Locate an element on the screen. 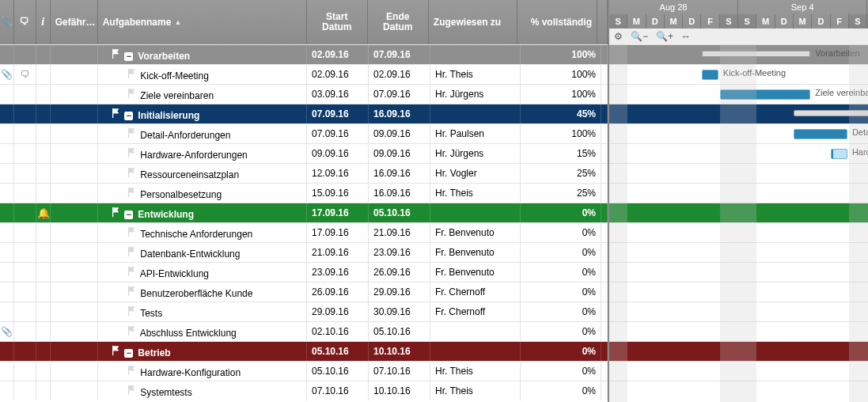 This screenshot has width=868, height=402. task-row: Hardware-Konfiguration05.10.1607.10.16Hr… is located at coordinates (304, 370).